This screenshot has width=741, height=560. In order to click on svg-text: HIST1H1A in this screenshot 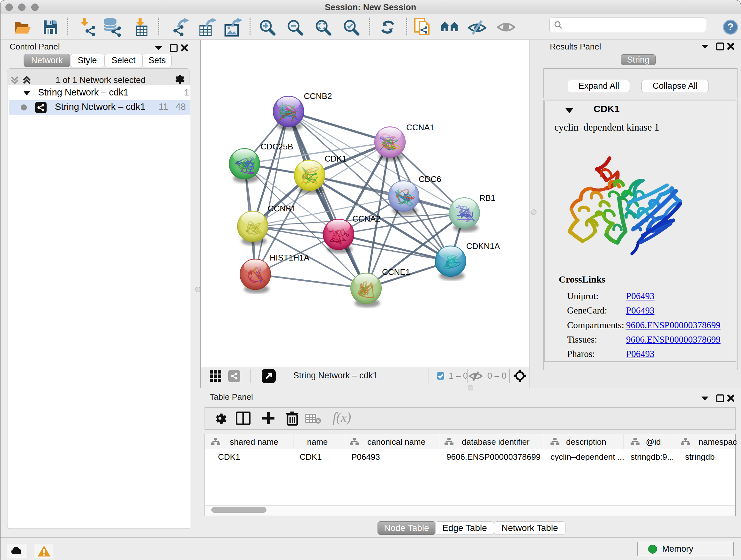, I will do `click(289, 258)`.